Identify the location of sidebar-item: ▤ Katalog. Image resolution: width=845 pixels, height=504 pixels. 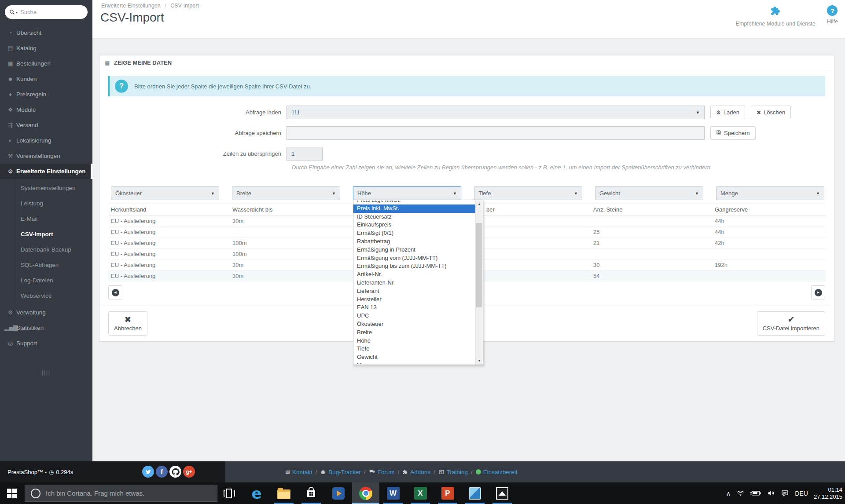
(46, 48).